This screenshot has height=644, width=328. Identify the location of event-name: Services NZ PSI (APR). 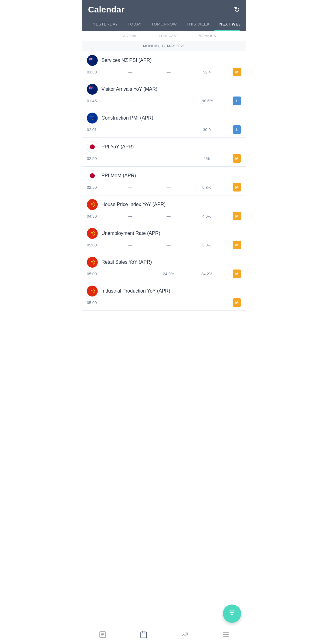
(126, 60).